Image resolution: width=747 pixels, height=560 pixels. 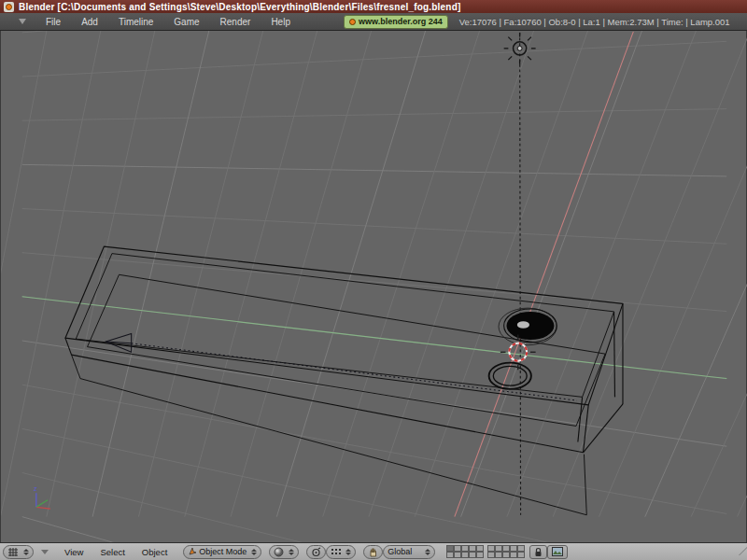 I want to click on render-preview-button, so click(x=557, y=553).